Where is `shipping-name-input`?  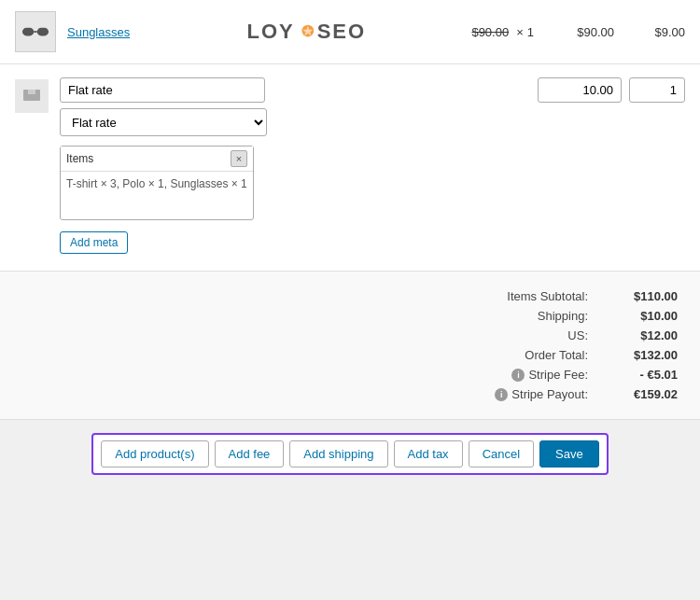 shipping-name-input is located at coordinates (162, 90).